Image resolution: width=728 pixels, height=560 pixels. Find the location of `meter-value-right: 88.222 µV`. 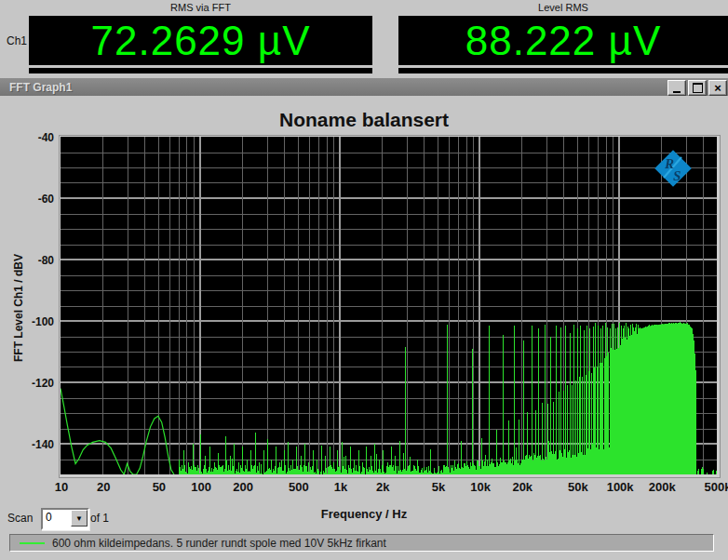

meter-value-right: 88.222 µV is located at coordinates (564, 41).